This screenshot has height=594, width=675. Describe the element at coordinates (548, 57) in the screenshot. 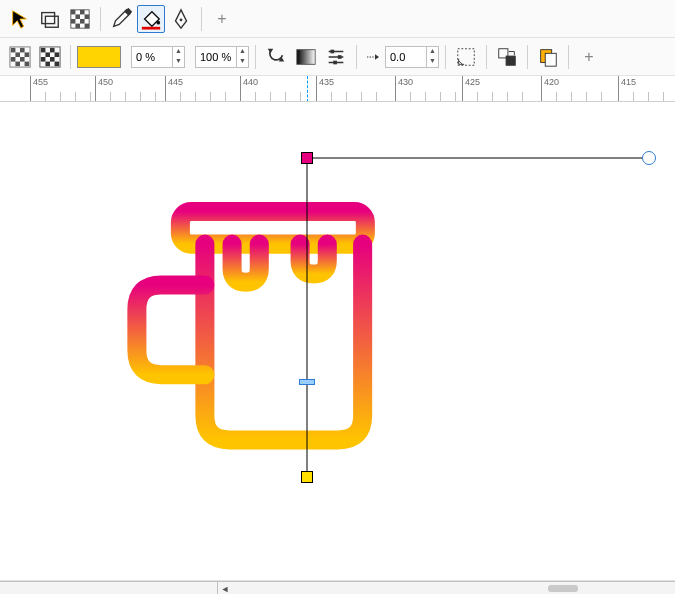

I see `copy-fill-button` at that location.